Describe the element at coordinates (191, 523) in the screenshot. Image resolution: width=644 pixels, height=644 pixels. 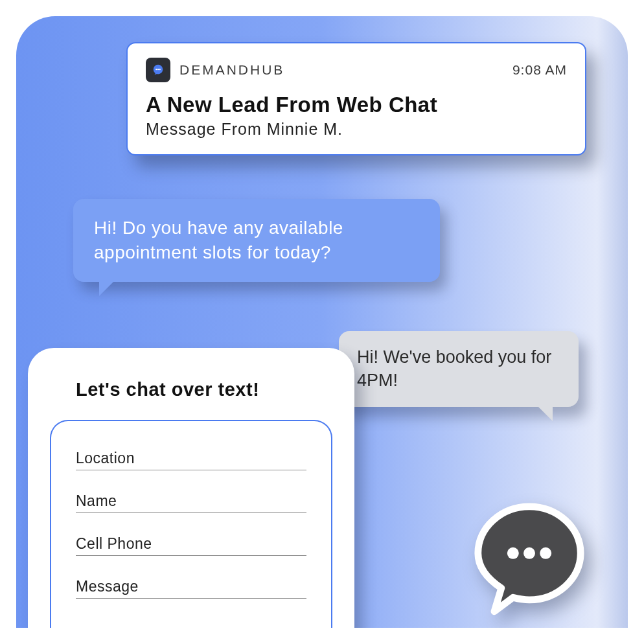
I see `form-fields-box: Location Name Cell Phone Message` at that location.